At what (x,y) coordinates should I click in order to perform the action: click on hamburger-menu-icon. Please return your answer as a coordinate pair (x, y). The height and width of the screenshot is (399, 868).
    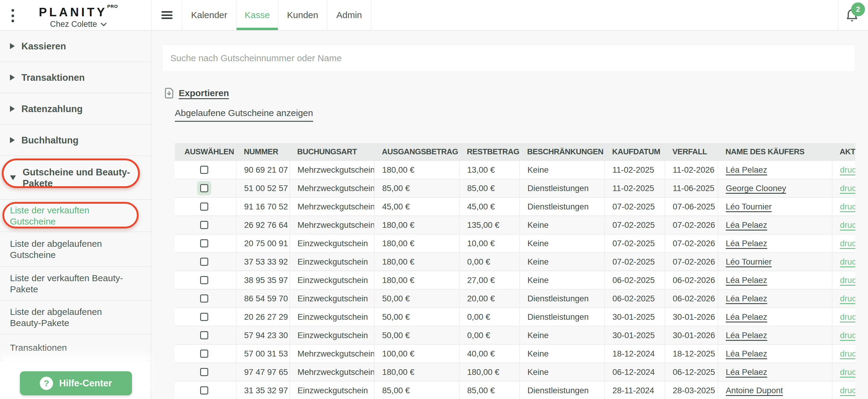
    Looking at the image, I should click on (166, 15).